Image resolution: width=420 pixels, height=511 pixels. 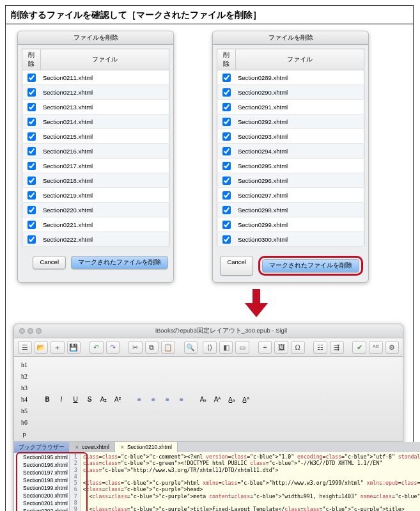 I want to click on insert-image-icon: 🖼, so click(x=281, y=347).